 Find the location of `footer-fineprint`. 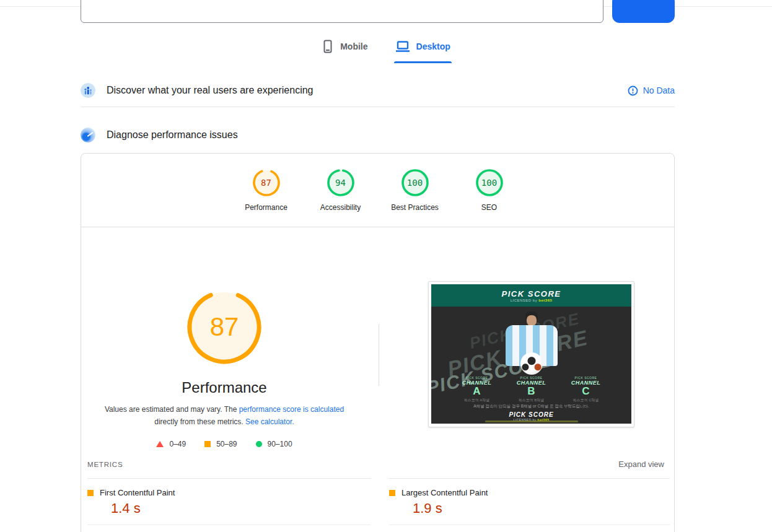

footer-fineprint is located at coordinates (532, 421).